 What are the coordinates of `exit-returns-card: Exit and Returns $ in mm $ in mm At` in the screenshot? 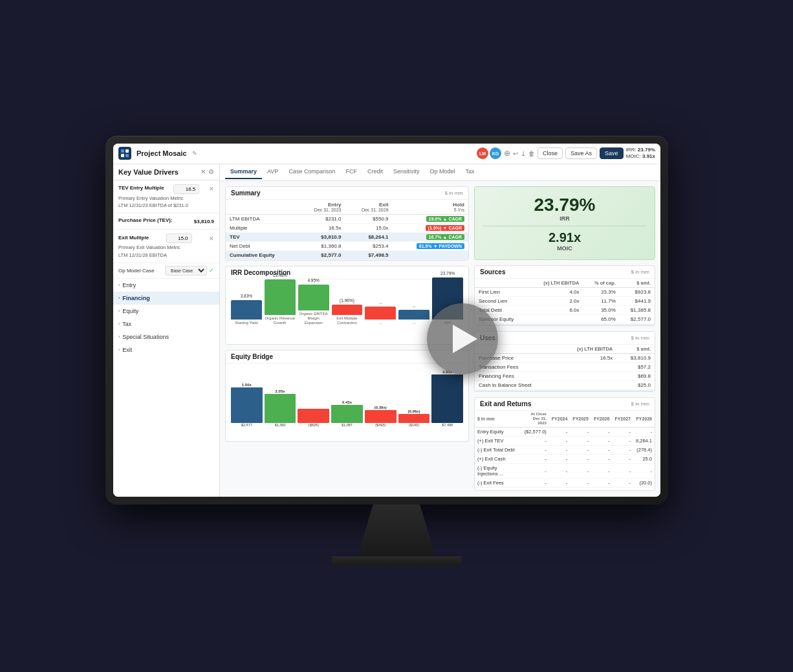 It's located at (565, 444).